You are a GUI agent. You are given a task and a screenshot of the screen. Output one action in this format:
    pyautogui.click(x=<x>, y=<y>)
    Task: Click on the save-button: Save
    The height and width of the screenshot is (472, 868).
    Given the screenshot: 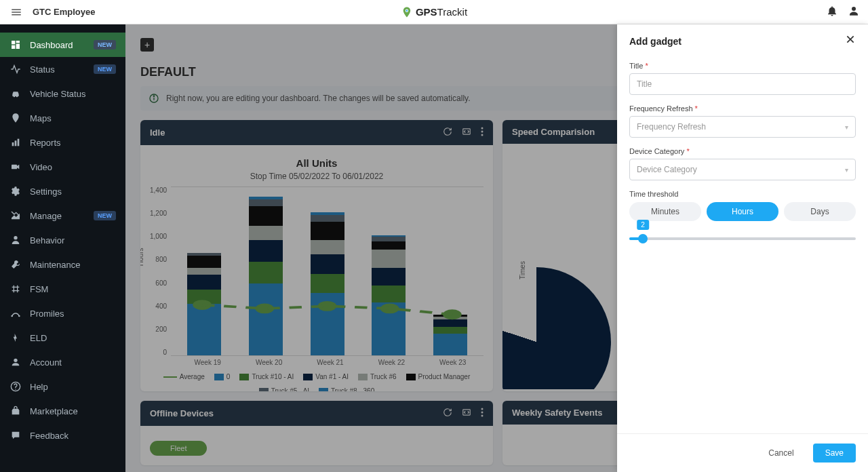 What is the action you would take?
    pyautogui.click(x=834, y=453)
    